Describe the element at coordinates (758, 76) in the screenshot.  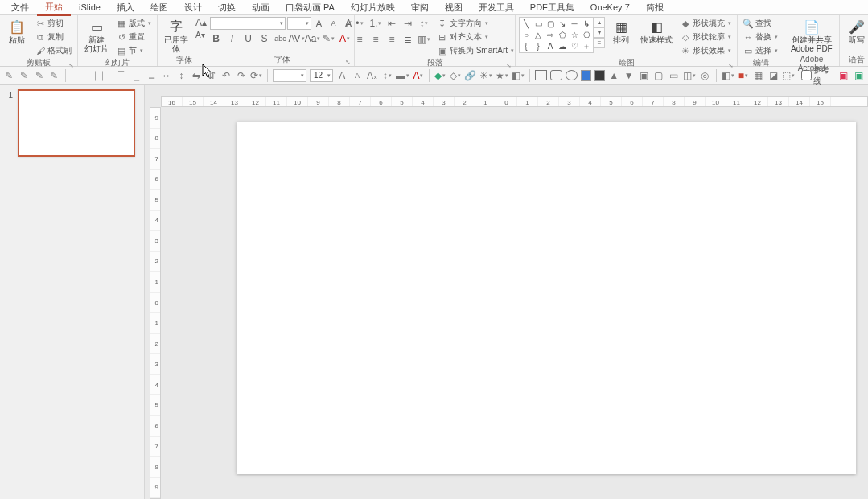
I see `qat-grid-btn: ▦` at that location.